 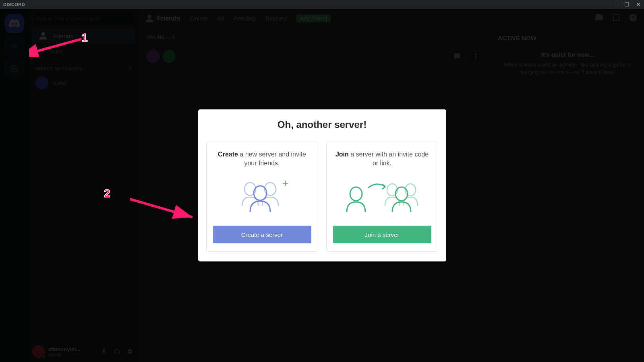 What do you see at coordinates (382, 197) in the screenshot?
I see `join-server-card: Join a server with an invite code or lin…` at bounding box center [382, 197].